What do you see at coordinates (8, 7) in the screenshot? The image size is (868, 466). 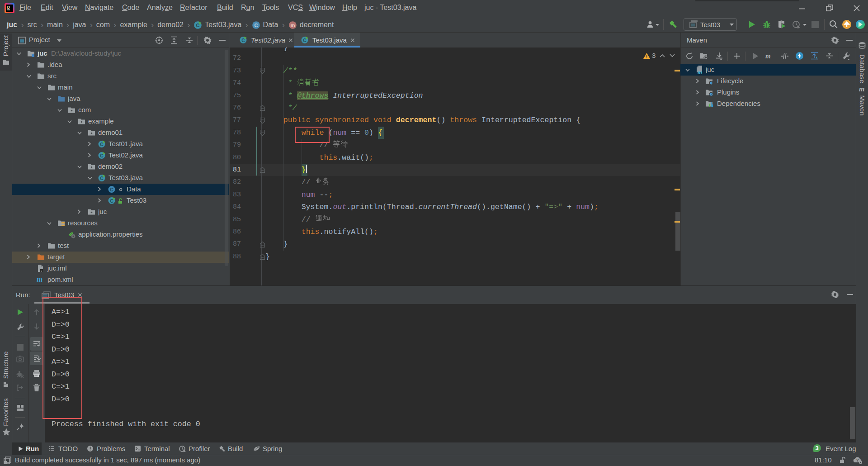 I see `svg-text: IJ` at bounding box center [8, 7].